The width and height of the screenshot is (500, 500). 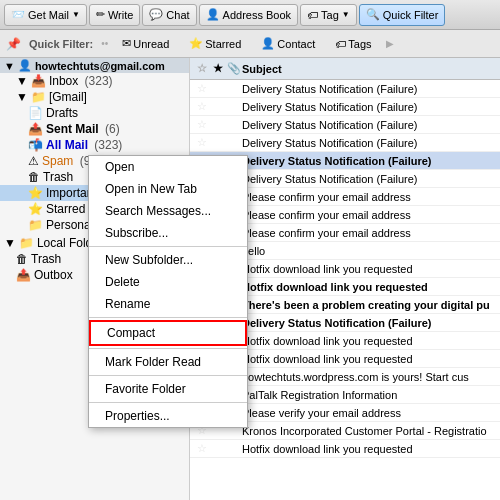 What do you see at coordinates (62, 113) in the screenshot?
I see `drafts-label: Drafts` at bounding box center [62, 113].